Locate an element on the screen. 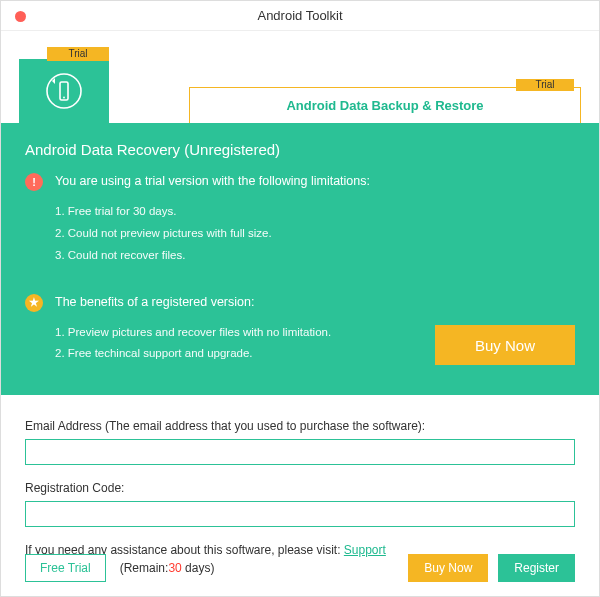  free-trial-button: Free Trial is located at coordinates (66, 568).